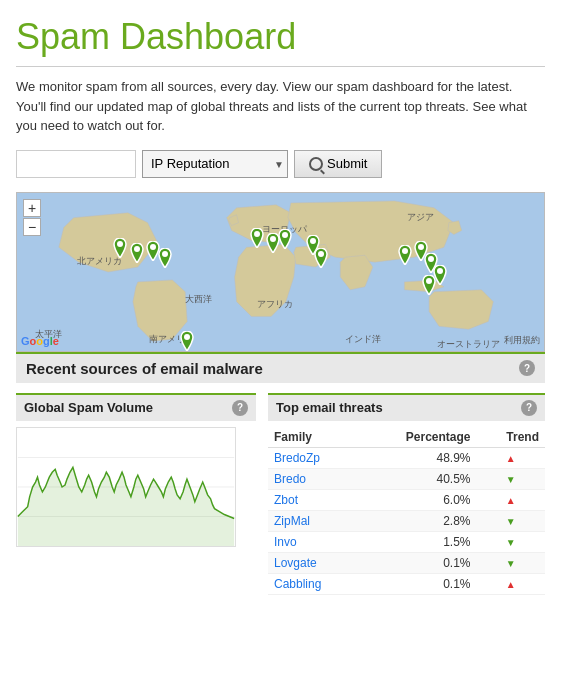 The width and height of the screenshot is (561, 675). Describe the element at coordinates (418, 542) in the screenshot. I see `threat-percentage-cell: 1.5%` at that location.